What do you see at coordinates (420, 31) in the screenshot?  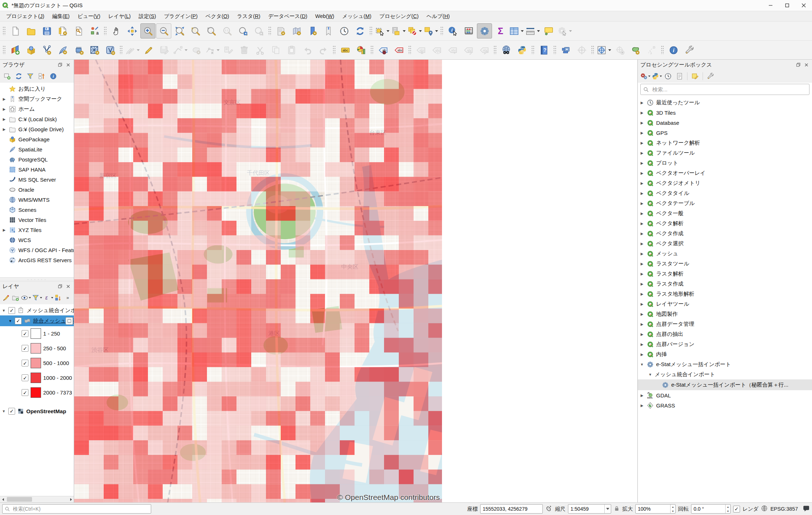 I see `deselect-features-dropdown-icon` at bounding box center [420, 31].